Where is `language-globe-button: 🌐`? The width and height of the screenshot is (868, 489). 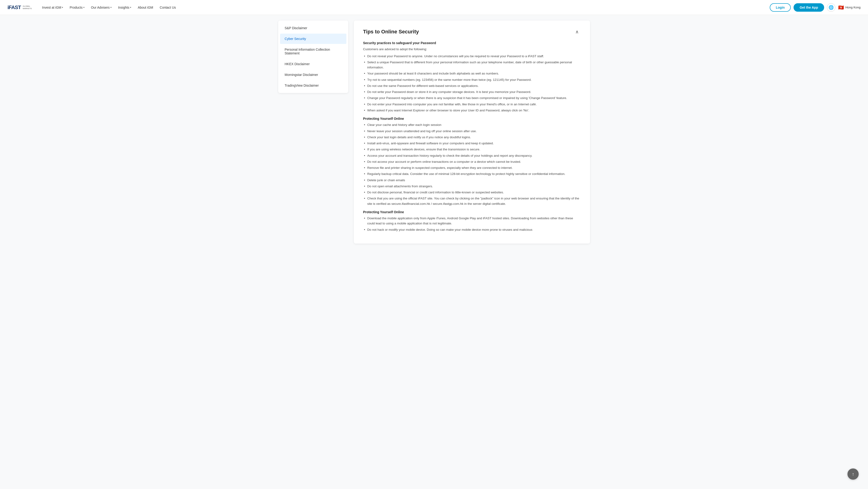
language-globe-button: 🌐 is located at coordinates (831, 7).